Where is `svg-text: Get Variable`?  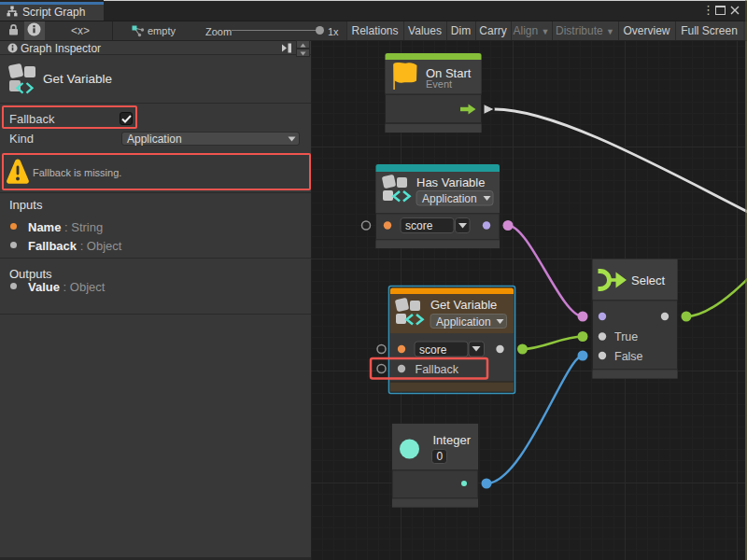
svg-text: Get Variable is located at coordinates (463, 304).